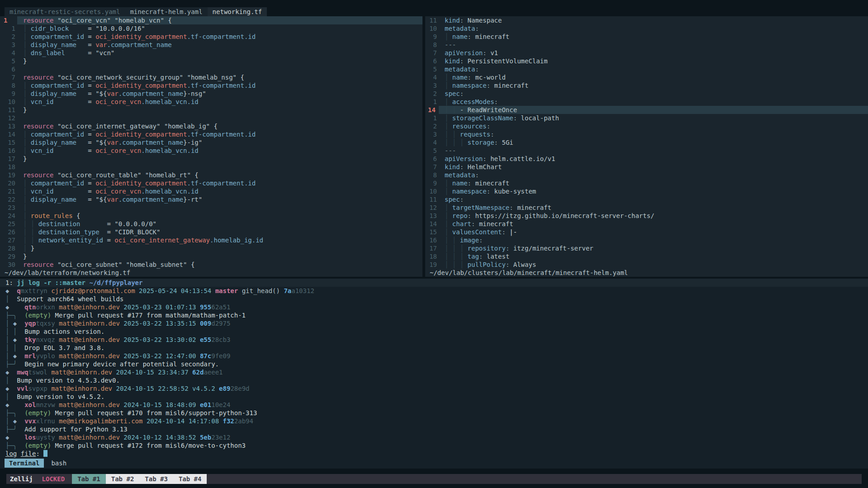 The height and width of the screenshot is (488, 868). I want to click on token: {, so click(77, 216).